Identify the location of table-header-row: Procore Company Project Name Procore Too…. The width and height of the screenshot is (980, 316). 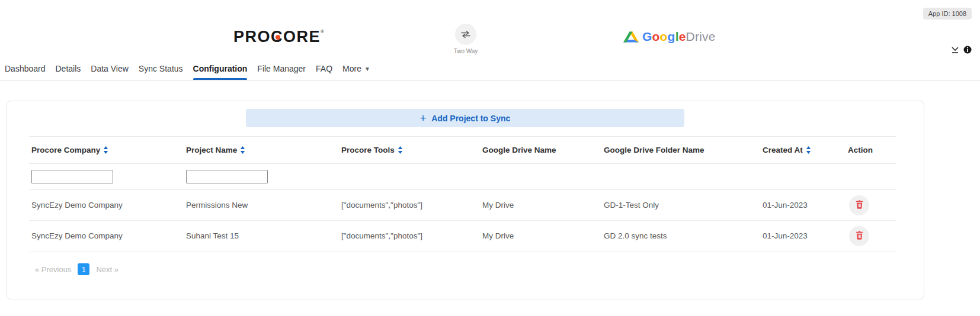
(463, 150).